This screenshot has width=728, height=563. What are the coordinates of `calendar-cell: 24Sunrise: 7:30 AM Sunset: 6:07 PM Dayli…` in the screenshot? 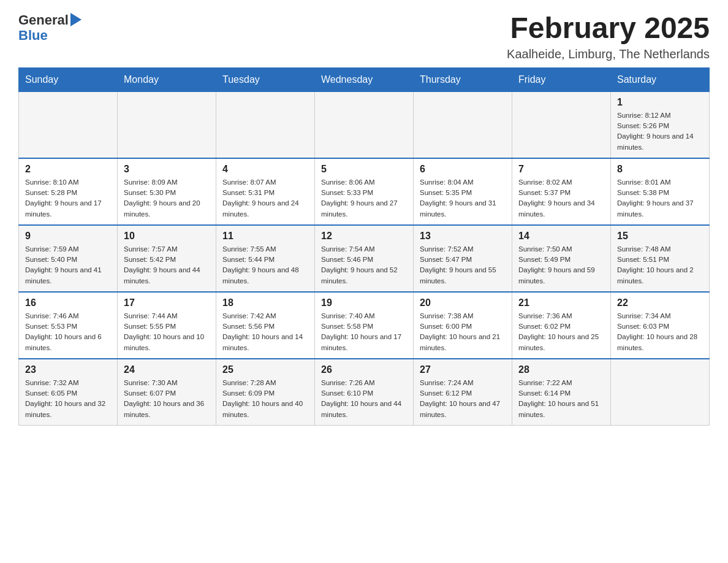 It's located at (167, 393).